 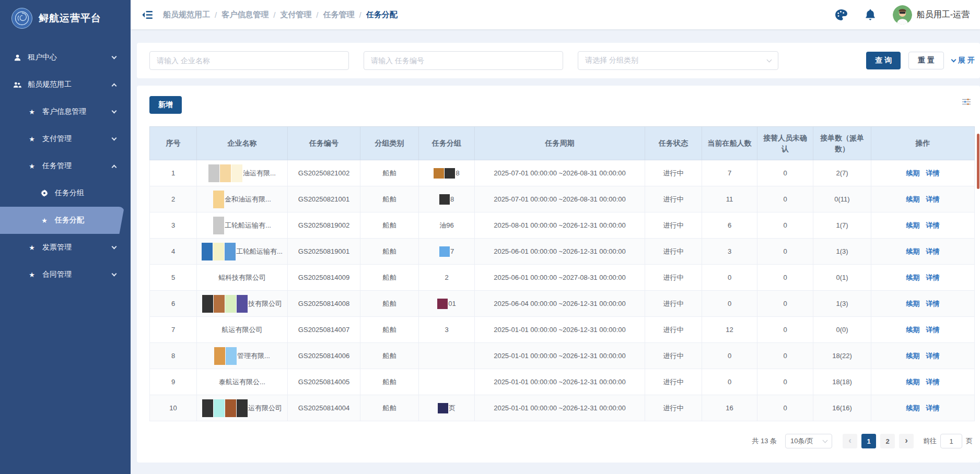 What do you see at coordinates (931, 15) in the screenshot?
I see `user-menu: 船员用工-运营` at bounding box center [931, 15].